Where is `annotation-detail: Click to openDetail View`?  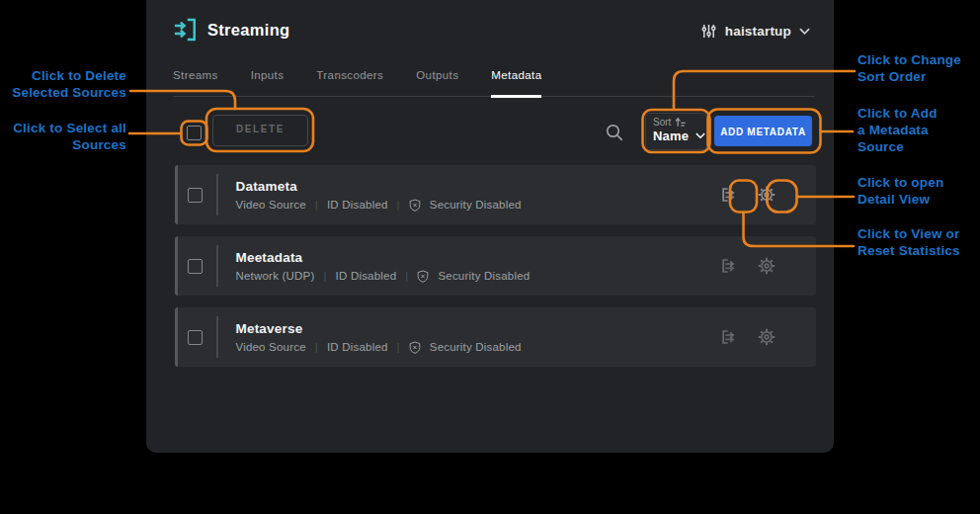 annotation-detail: Click to openDetail View is located at coordinates (901, 191).